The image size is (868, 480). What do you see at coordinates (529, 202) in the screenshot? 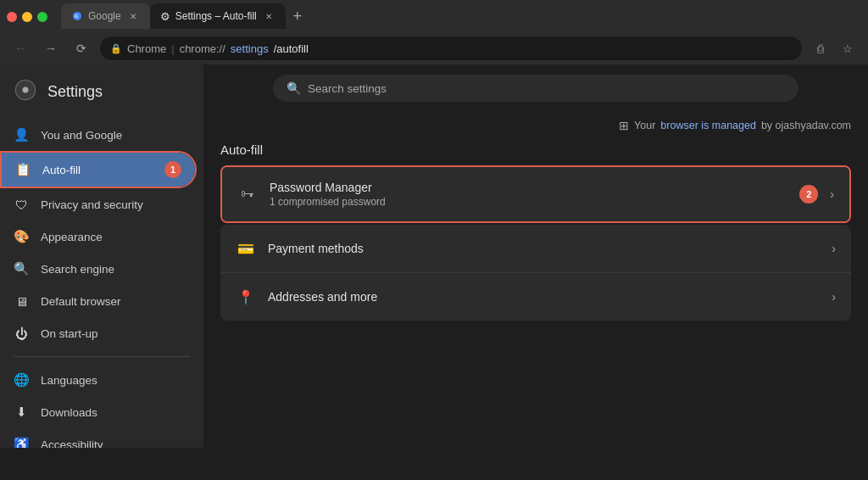
I see `password-manager-subtitle: 1 compromised password` at bounding box center [529, 202].